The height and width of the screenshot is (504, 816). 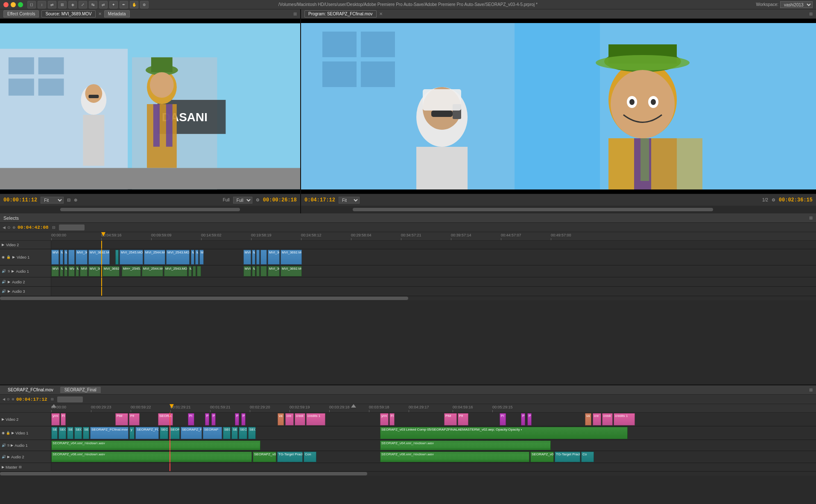 I want to click on clip-2543-1: MVI_2543.MOV [V] -y, so click(x=178, y=257).